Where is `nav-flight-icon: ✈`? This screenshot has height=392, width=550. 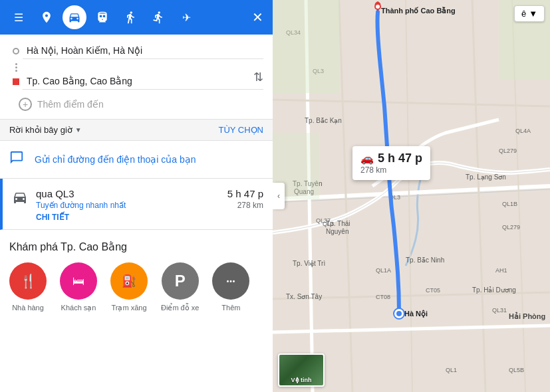
nav-flight-icon: ✈ is located at coordinates (186, 17).